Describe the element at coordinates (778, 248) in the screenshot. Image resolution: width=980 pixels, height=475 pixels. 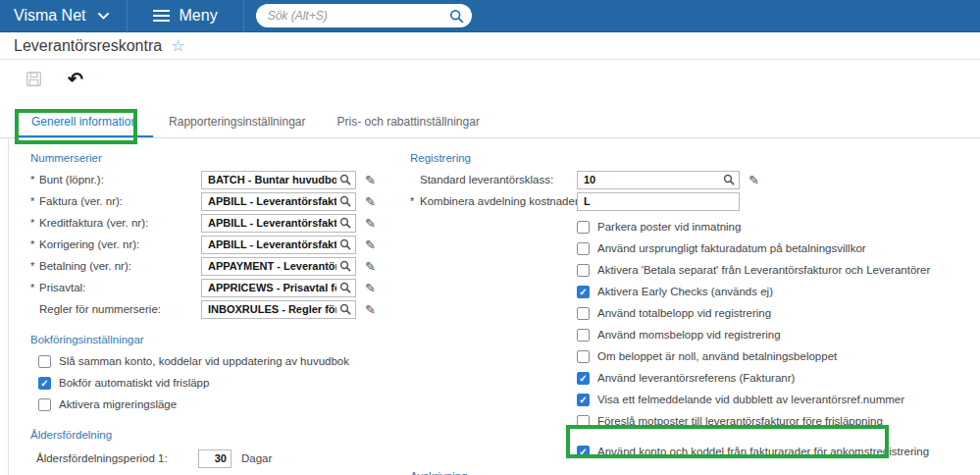
I see `check-row-ursprungligt-fakturadatum: Använd ursprungligt fakturadatum på beta…` at that location.